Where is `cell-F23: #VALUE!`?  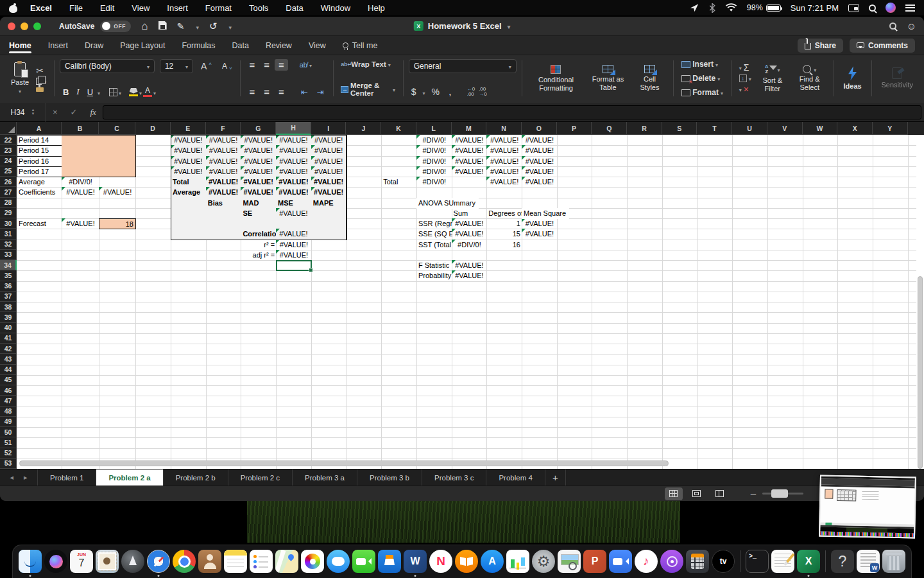 cell-F23: #VALUE! is located at coordinates (224, 150).